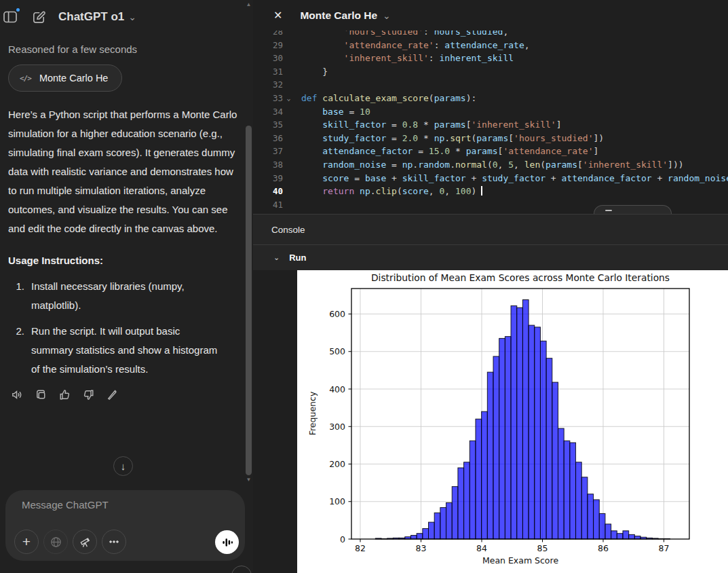 This screenshot has width=728, height=573. What do you see at coordinates (65, 78) in the screenshot?
I see `canvas-chip: </> Monte Carlo He` at bounding box center [65, 78].